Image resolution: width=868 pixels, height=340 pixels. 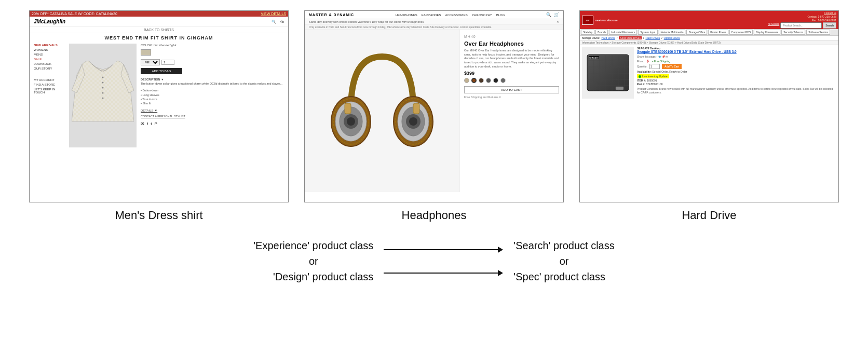 I want to click on design-class-label: 'Design' product class, so click(x=323, y=277).